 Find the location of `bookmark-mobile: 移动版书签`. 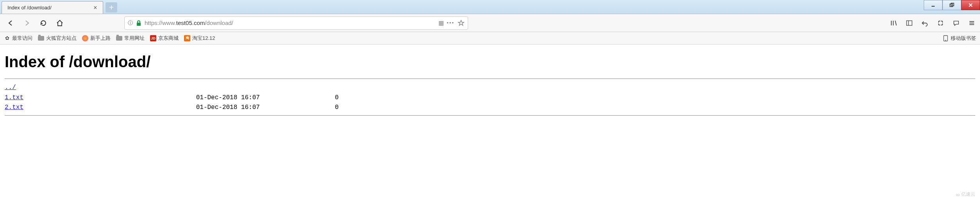

bookmark-mobile: 移动版书签 is located at coordinates (959, 38).